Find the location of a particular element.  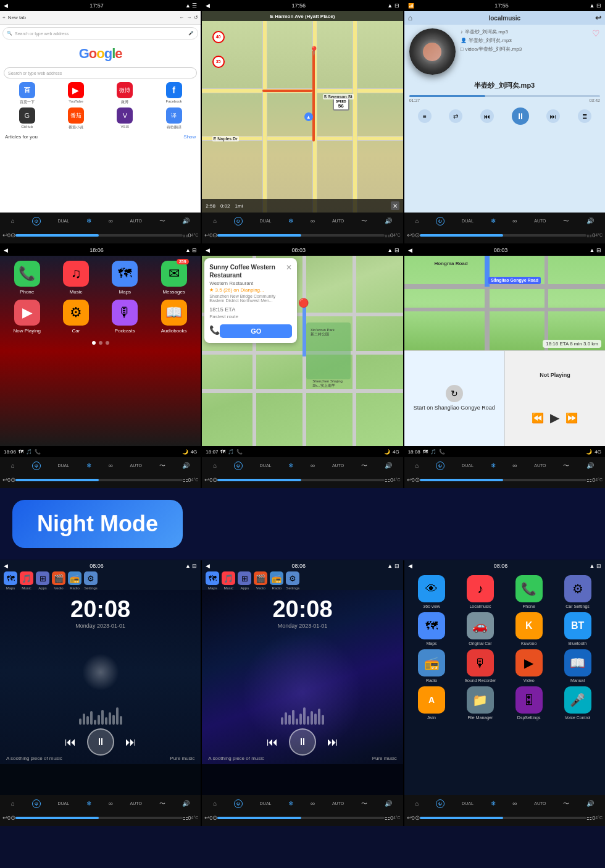

next-btn: ⏭ is located at coordinates (553, 116).